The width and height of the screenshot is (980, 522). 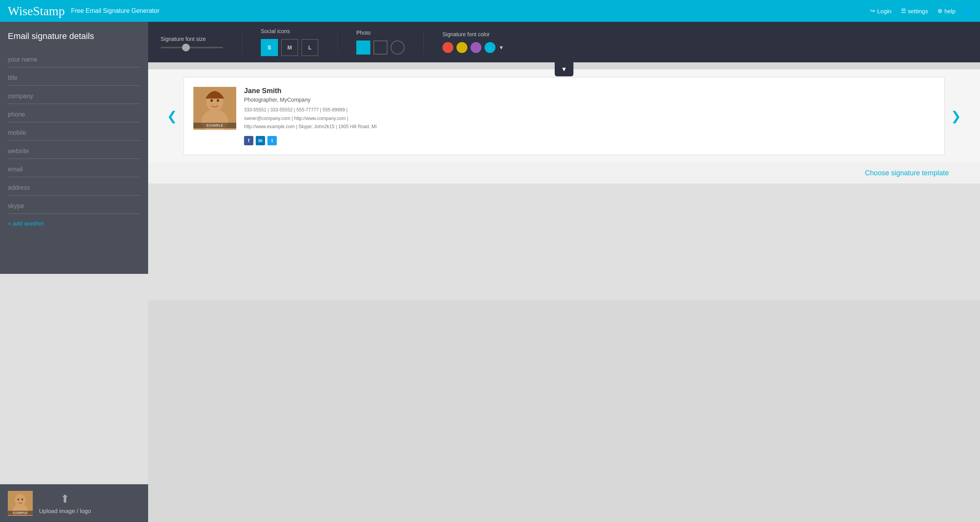 What do you see at coordinates (466, 34) in the screenshot?
I see `font-color-label: Signature font color` at bounding box center [466, 34].